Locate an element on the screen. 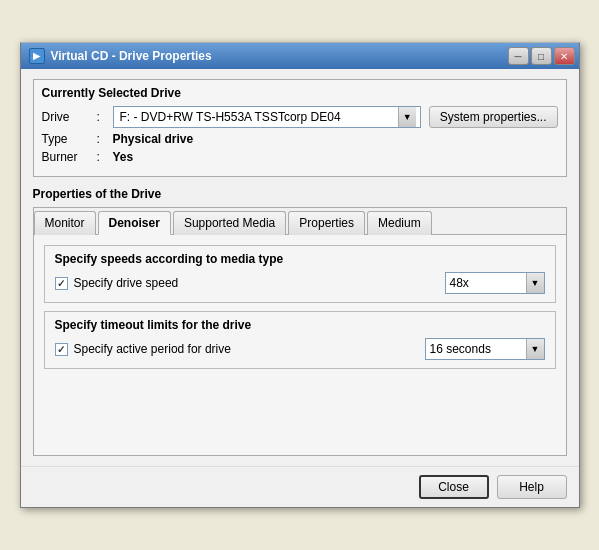  speeds-checkbox is located at coordinates (62, 284).